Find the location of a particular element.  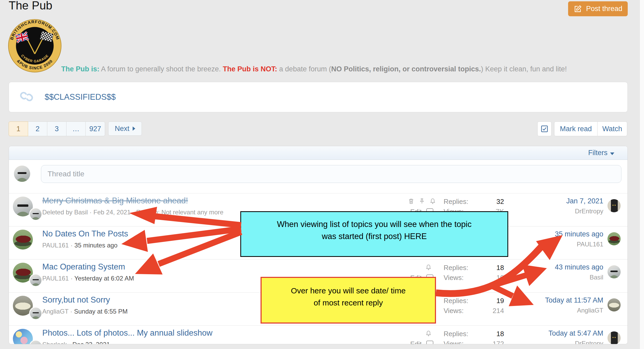

page-button-3: 3 is located at coordinates (57, 129).